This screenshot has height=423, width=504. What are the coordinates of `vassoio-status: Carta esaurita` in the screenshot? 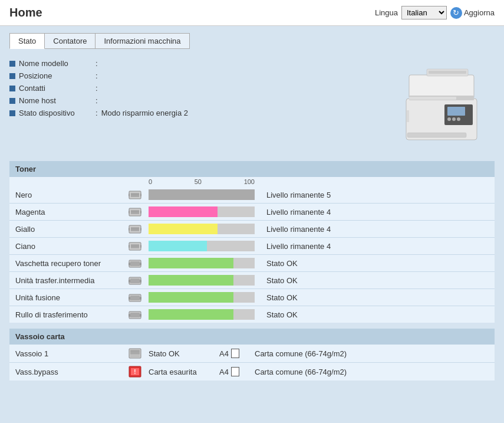 It's located at (184, 372).